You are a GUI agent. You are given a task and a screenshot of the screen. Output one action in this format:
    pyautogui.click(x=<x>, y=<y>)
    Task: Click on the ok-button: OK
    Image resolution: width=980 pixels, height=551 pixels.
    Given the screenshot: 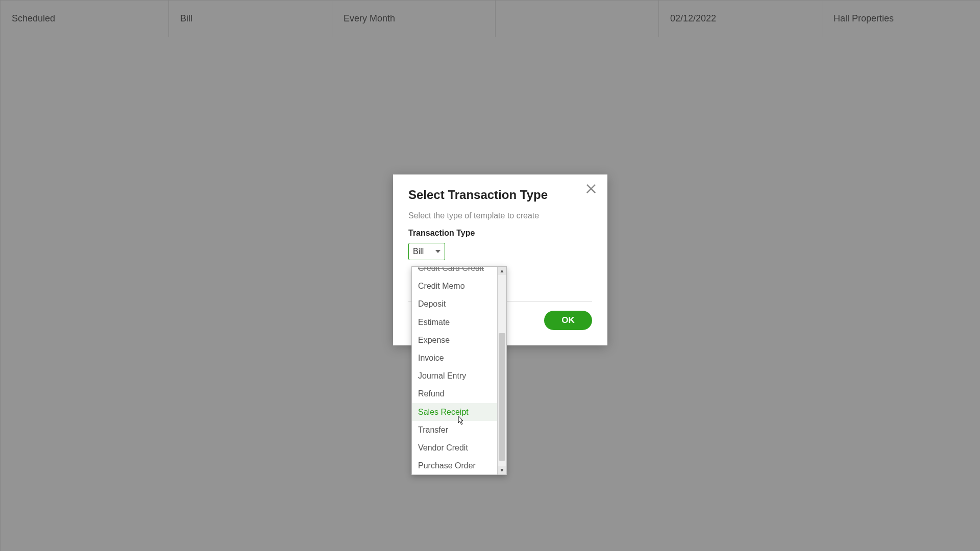 What is the action you would take?
    pyautogui.click(x=568, y=320)
    